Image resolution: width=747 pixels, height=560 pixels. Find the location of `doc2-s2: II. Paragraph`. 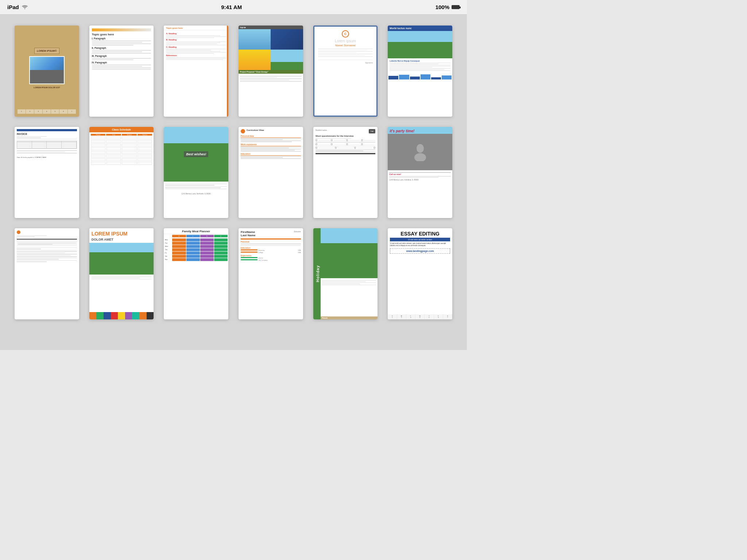

doc2-s2: II. Paragraph is located at coordinates (122, 48).